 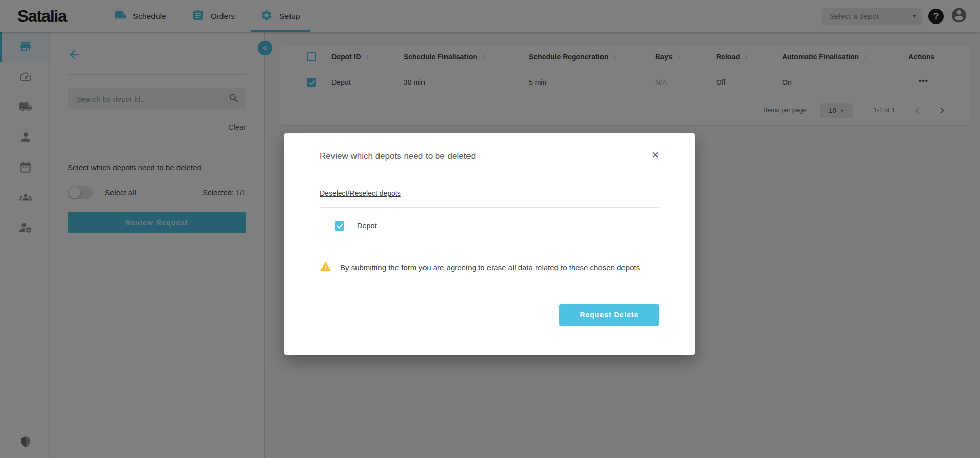 I want to click on warning-row: By submitting the form you are agreeing …, so click(x=489, y=268).